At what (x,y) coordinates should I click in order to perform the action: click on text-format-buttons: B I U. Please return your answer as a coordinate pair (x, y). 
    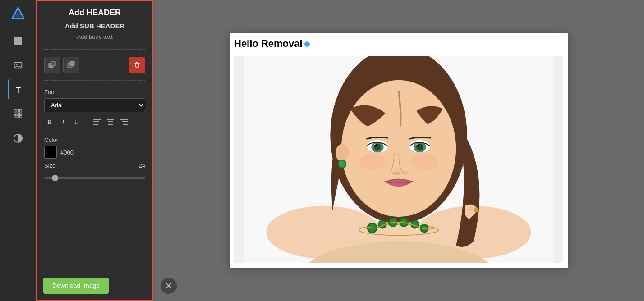
    Looking at the image, I should click on (95, 122).